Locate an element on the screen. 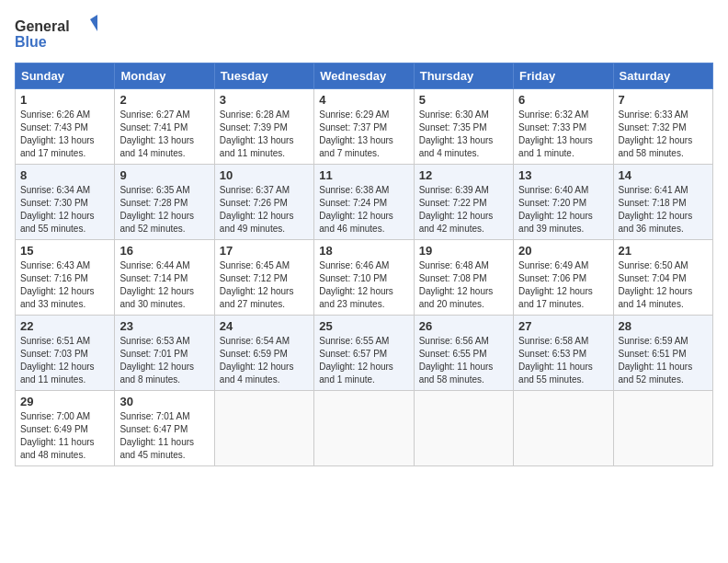 This screenshot has height=563, width=728. day-info: Sunrise: 6:54 AM Sunset: 6:59 PM Dayligh… is located at coordinates (265, 361).